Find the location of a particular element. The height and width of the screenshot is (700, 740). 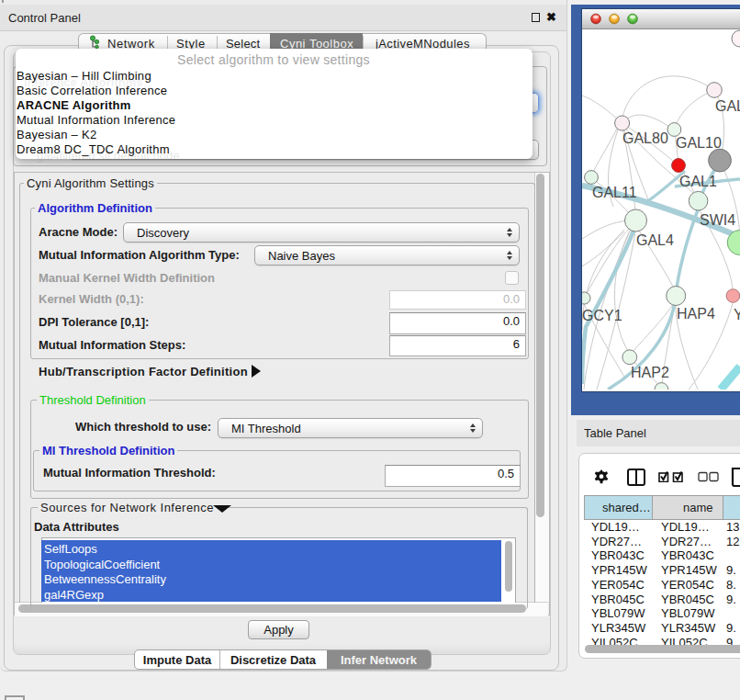

svg-text: GCY1 is located at coordinates (602, 316).